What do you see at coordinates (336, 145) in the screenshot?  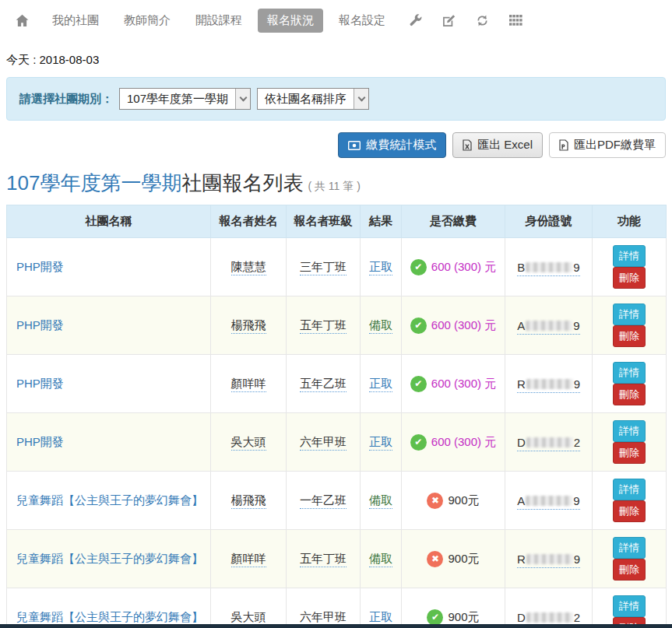 I see `action-bar: 繳費統計模式 匯出 Excel 匯出PDF繳費單` at bounding box center [336, 145].